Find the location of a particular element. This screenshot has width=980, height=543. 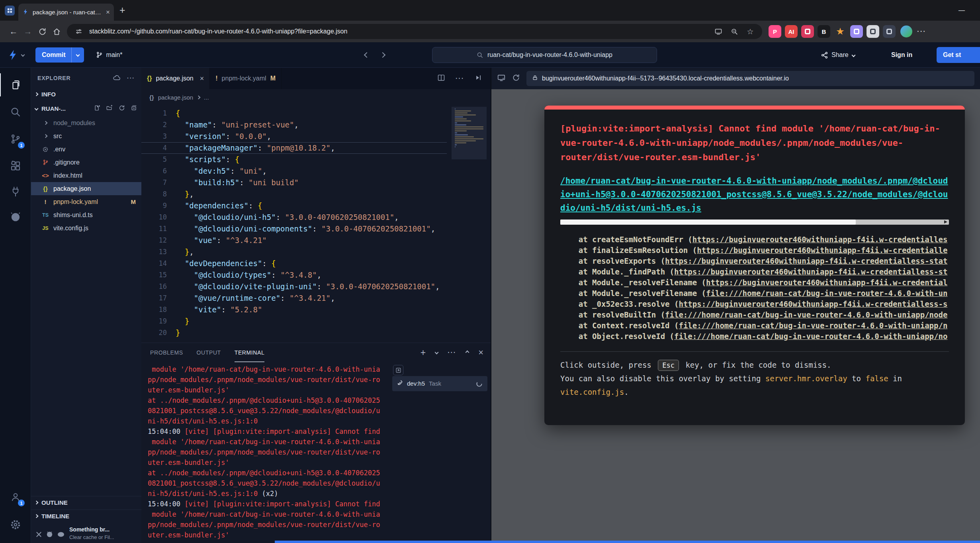

new-tab-button: + is located at coordinates (123, 10).